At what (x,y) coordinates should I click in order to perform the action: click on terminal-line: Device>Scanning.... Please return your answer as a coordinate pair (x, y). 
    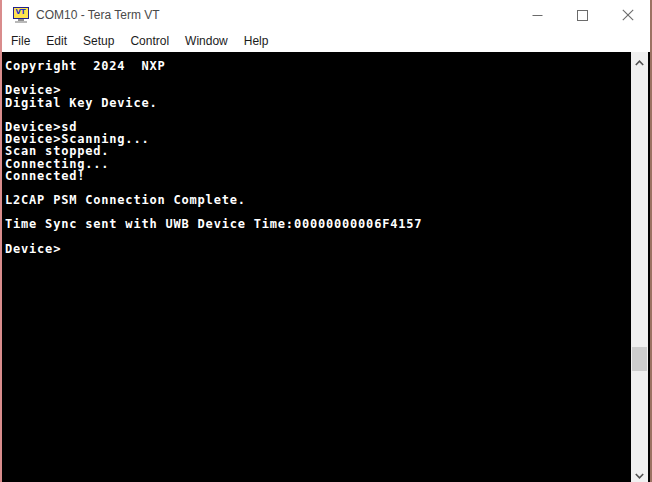
    Looking at the image, I should click on (318, 138).